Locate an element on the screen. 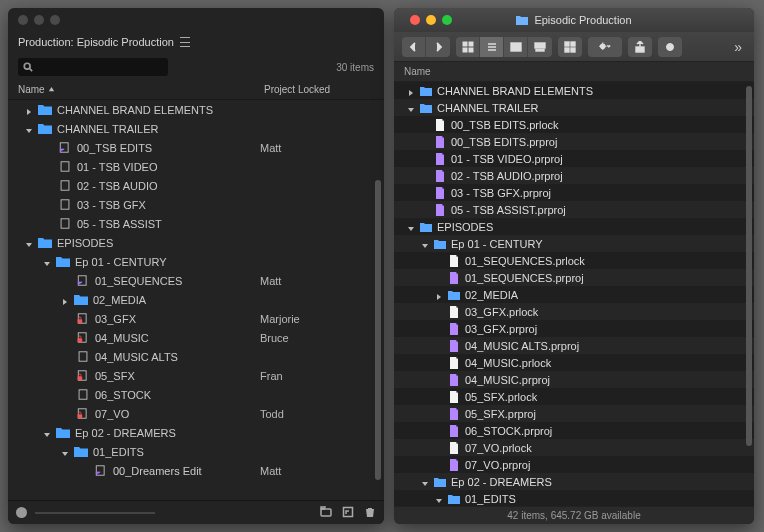 The width and height of the screenshot is (764, 532). share-button is located at coordinates (640, 47).